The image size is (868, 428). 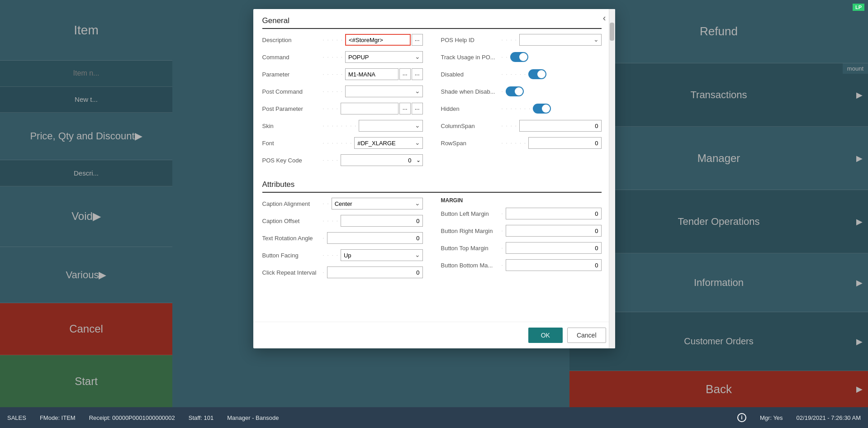 I want to click on font-select: #DF_XLARGE, so click(x=388, y=143).